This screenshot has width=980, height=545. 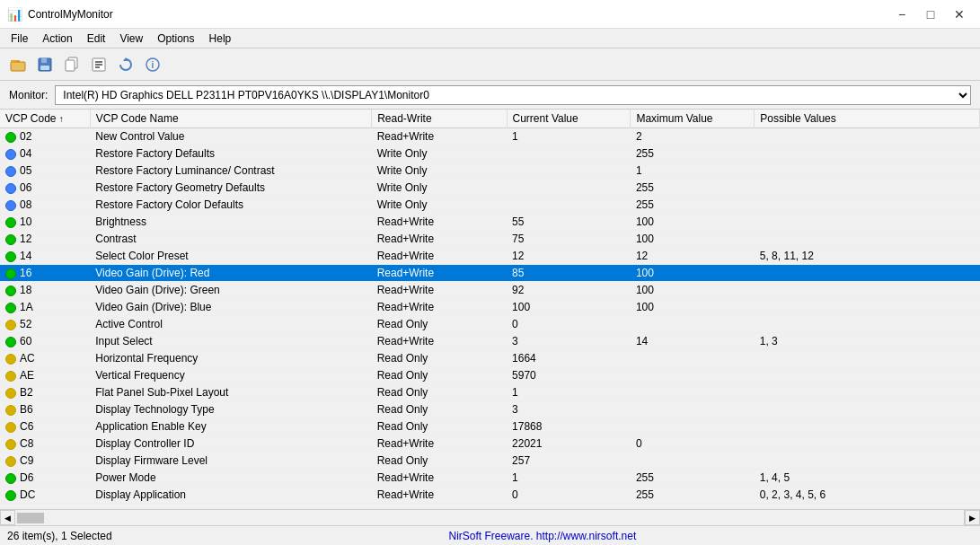 What do you see at coordinates (490, 273) in the screenshot?
I see `table-row: 16 Video Gain (Drive): Red Read+Write 85…` at bounding box center [490, 273].